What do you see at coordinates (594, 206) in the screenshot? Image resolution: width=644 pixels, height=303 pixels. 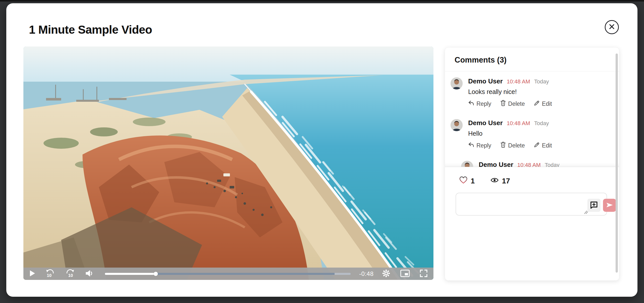 I see `chat-plus-icon` at bounding box center [594, 206].